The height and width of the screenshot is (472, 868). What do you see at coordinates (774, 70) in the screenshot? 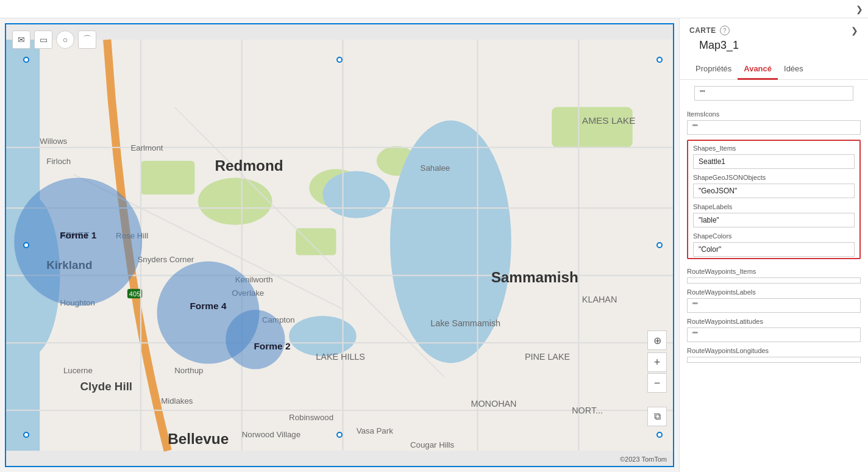
I see `panel-tabs: Propriétés Avancé Idées` at bounding box center [774, 70].